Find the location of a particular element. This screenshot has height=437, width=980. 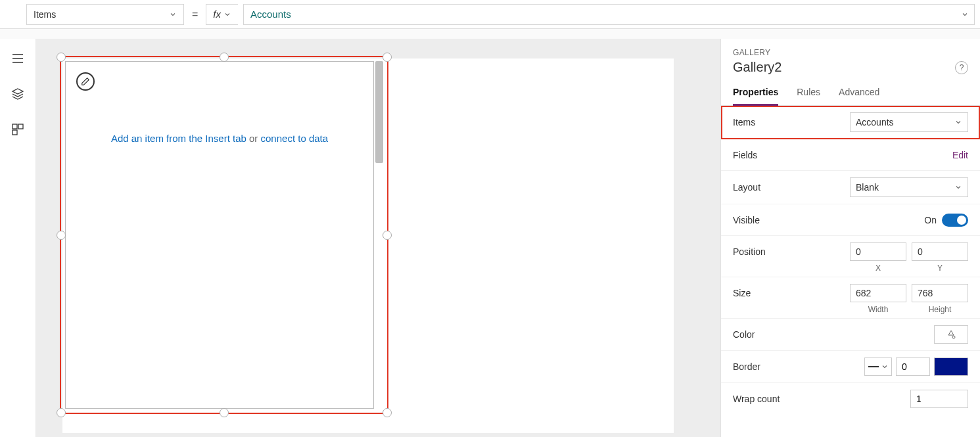

visible-toggle: On is located at coordinates (946, 220).